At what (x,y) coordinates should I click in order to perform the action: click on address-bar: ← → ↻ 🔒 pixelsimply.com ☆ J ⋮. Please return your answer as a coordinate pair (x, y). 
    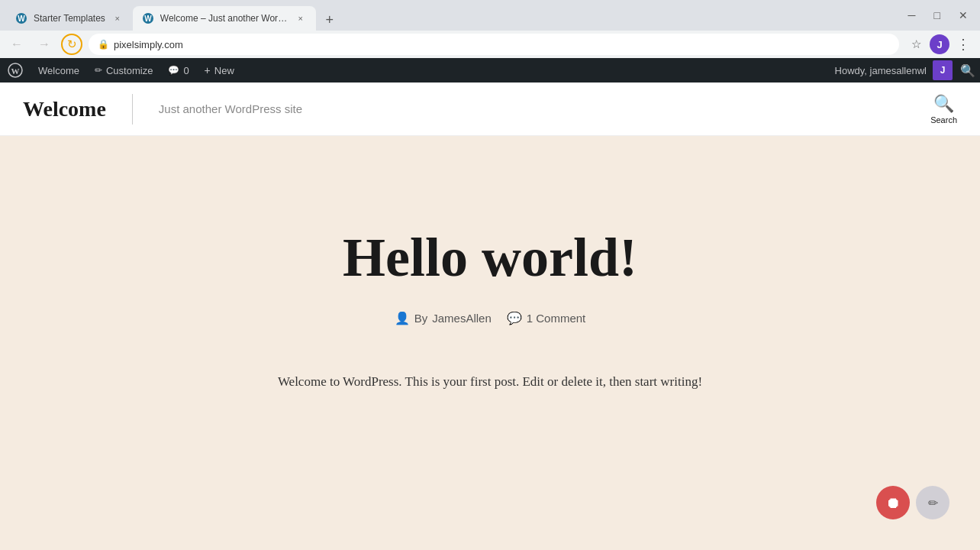
    Looking at the image, I should click on (490, 44).